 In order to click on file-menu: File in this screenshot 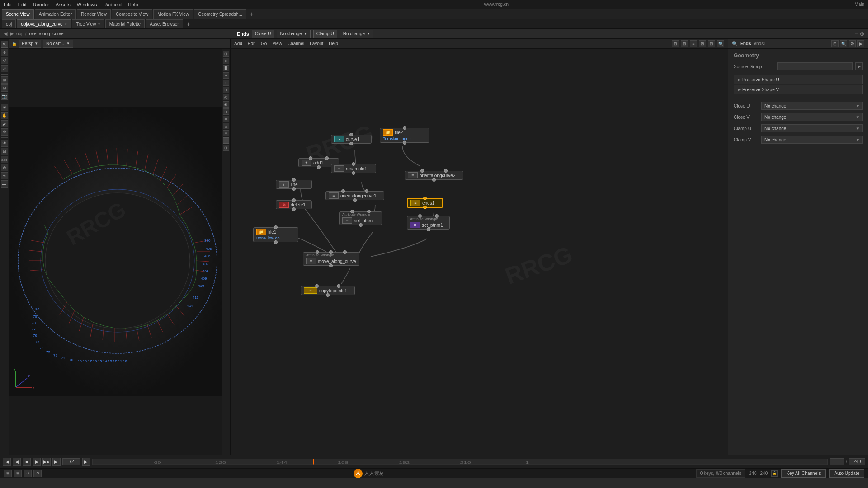, I will do `click(8, 5)`.